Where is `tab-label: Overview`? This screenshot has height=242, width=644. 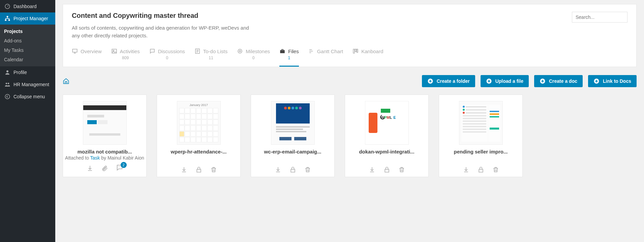
tab-label: Overview is located at coordinates (91, 51).